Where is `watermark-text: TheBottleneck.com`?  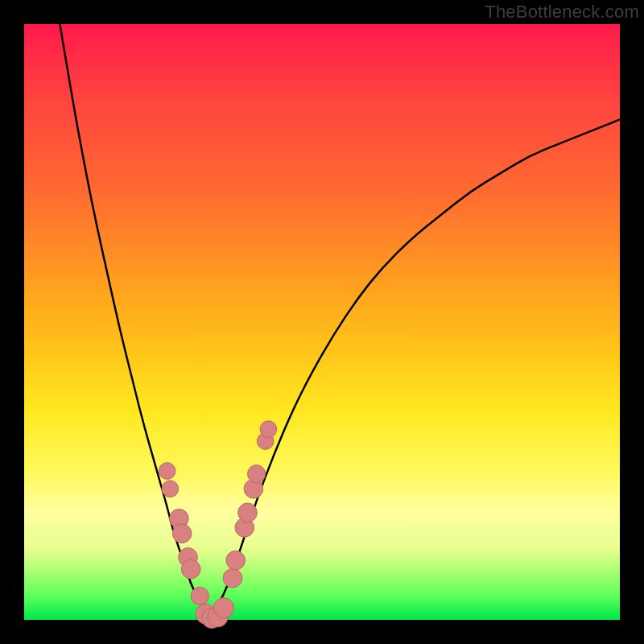
watermark-text: TheBottleneck.com is located at coordinates (562, 12).